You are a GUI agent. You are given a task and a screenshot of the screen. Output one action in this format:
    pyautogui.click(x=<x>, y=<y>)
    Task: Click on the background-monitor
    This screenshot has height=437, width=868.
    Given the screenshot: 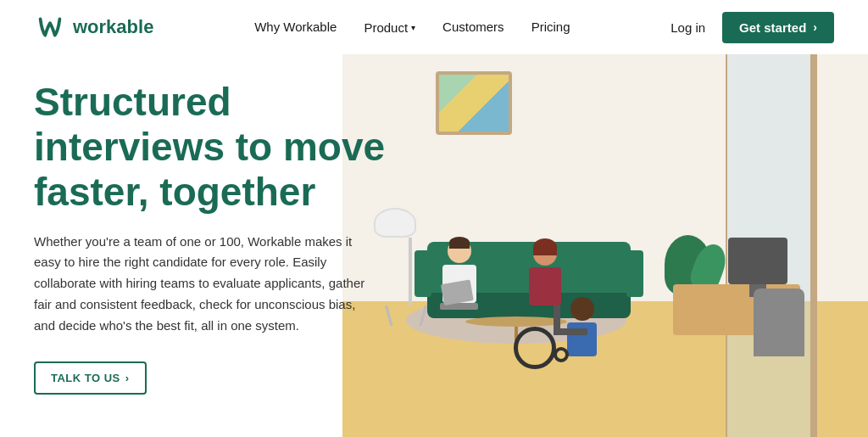 What is the action you would take?
    pyautogui.click(x=758, y=261)
    